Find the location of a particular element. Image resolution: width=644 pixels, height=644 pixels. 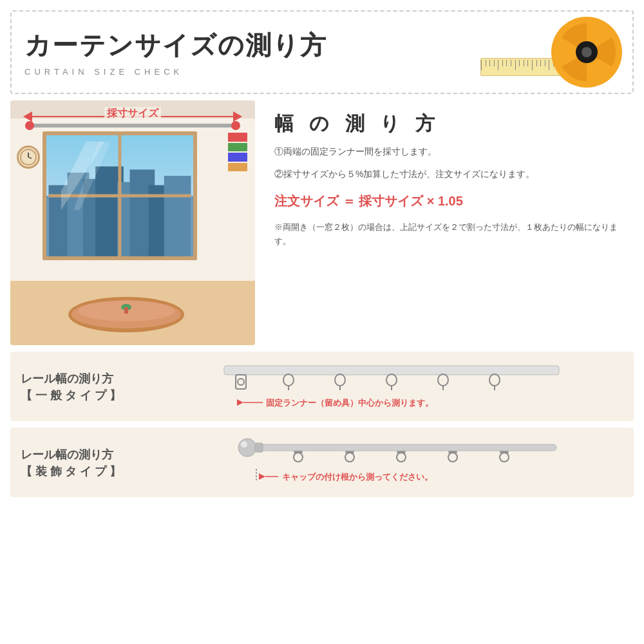

rail-deco-diagram: キャップの付け根から測ってください。 is located at coordinates (392, 462).